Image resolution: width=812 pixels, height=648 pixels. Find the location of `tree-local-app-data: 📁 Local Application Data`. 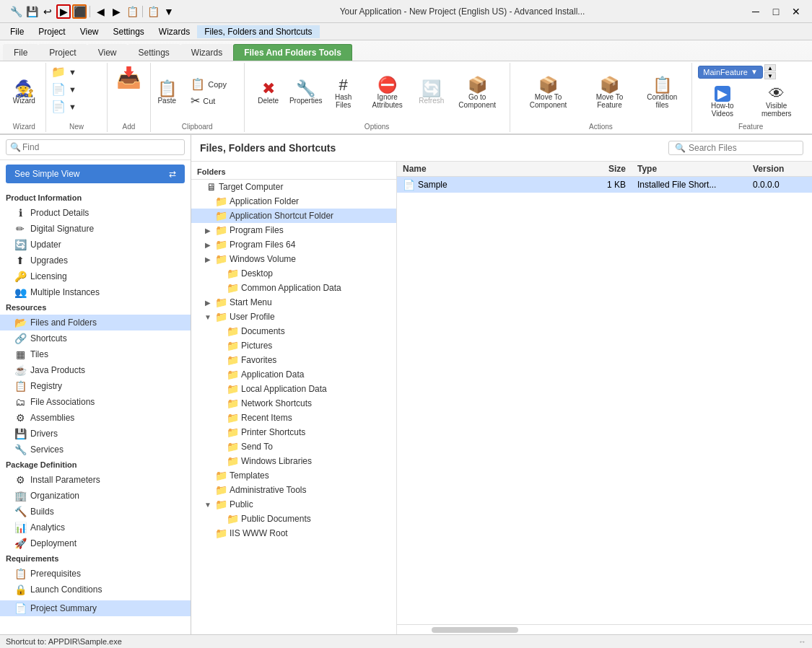

tree-local-app-data: 📁 Local Application Data is located at coordinates (294, 389).